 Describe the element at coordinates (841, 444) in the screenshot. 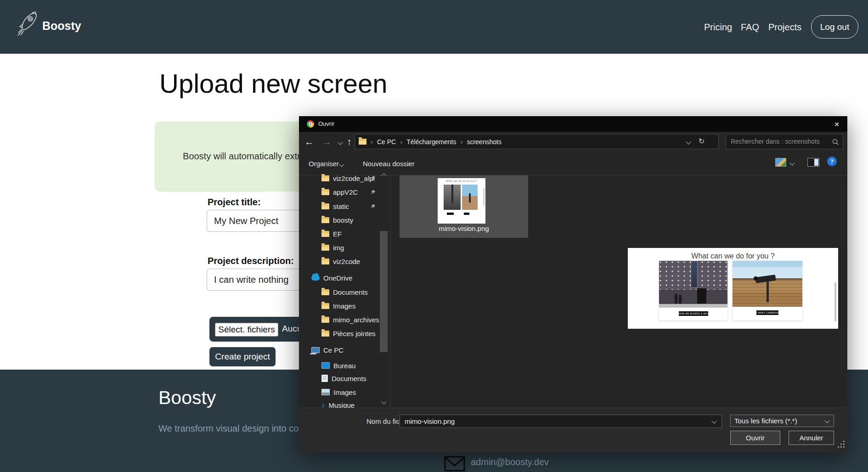

I see `resize-grip` at that location.